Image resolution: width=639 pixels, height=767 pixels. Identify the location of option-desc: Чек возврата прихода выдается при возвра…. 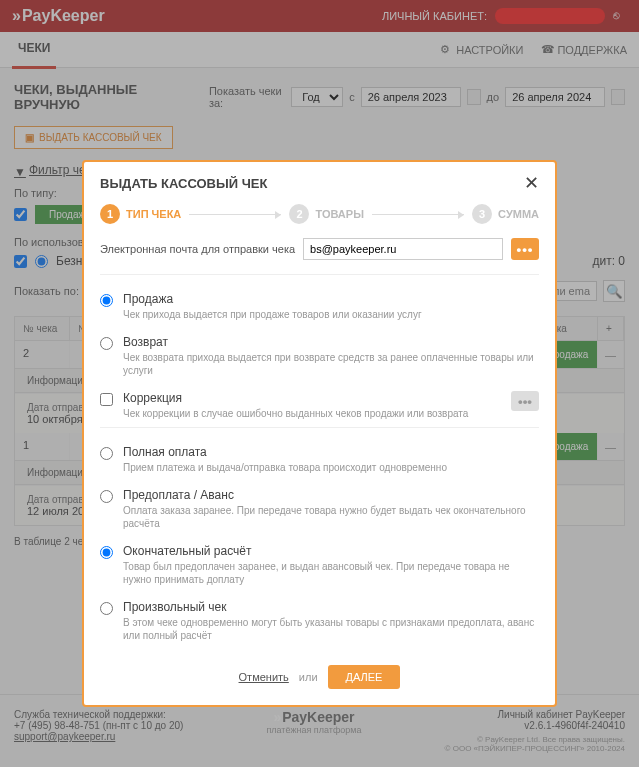
(331, 364).